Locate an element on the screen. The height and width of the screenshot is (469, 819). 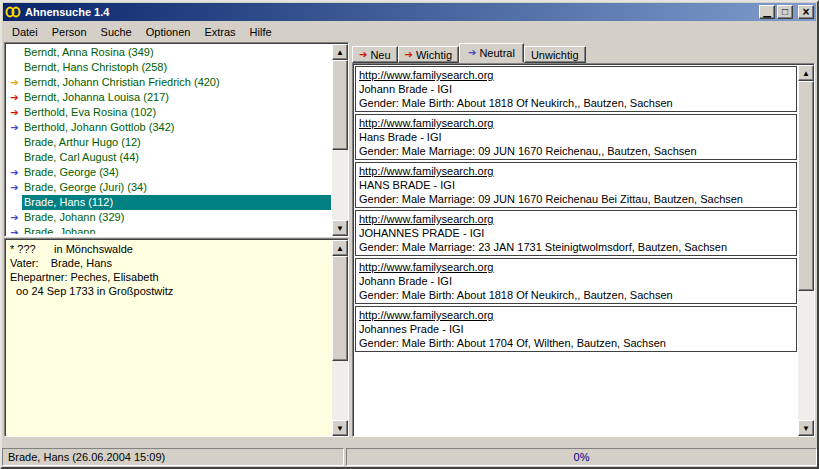
menu-bar: DateiPersonSucheOptionenExtrasHilfe is located at coordinates (410, 32).